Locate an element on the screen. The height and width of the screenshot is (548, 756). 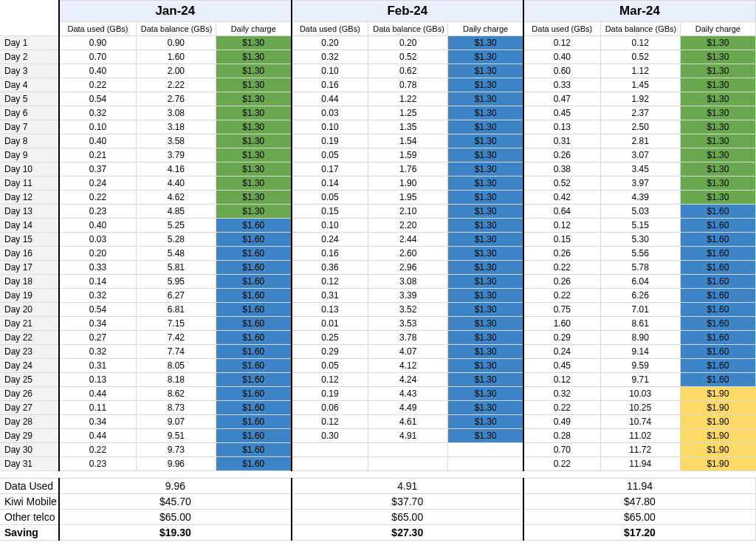
data-balance-cell: 4.91 is located at coordinates (408, 436).